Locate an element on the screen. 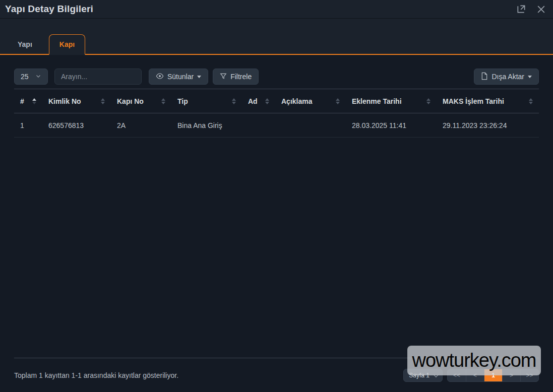  column-header-tip: Tip is located at coordinates (207, 101).